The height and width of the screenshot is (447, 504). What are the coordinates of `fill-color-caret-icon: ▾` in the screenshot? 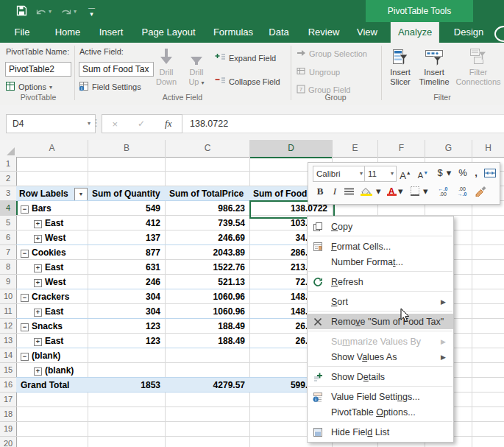 It's located at (378, 191).